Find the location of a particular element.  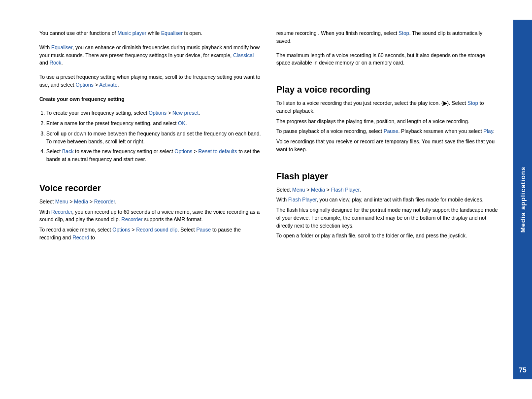

play-voice-heading: Play a voice recording is located at coordinates (387, 90).